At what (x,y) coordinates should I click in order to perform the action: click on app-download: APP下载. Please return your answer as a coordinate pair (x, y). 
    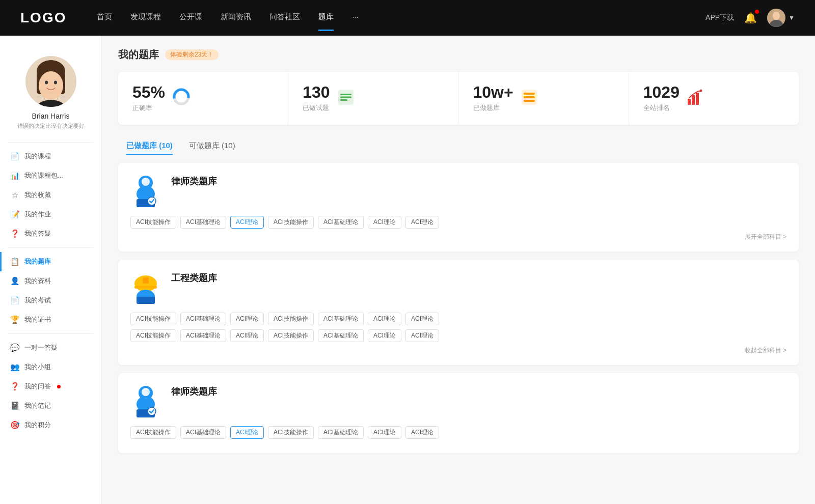
    Looking at the image, I should click on (720, 18).